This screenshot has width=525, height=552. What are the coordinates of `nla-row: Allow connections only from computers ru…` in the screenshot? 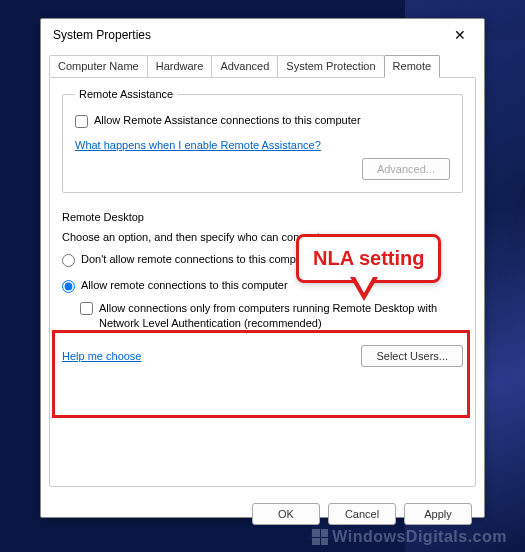 It's located at (272, 316).